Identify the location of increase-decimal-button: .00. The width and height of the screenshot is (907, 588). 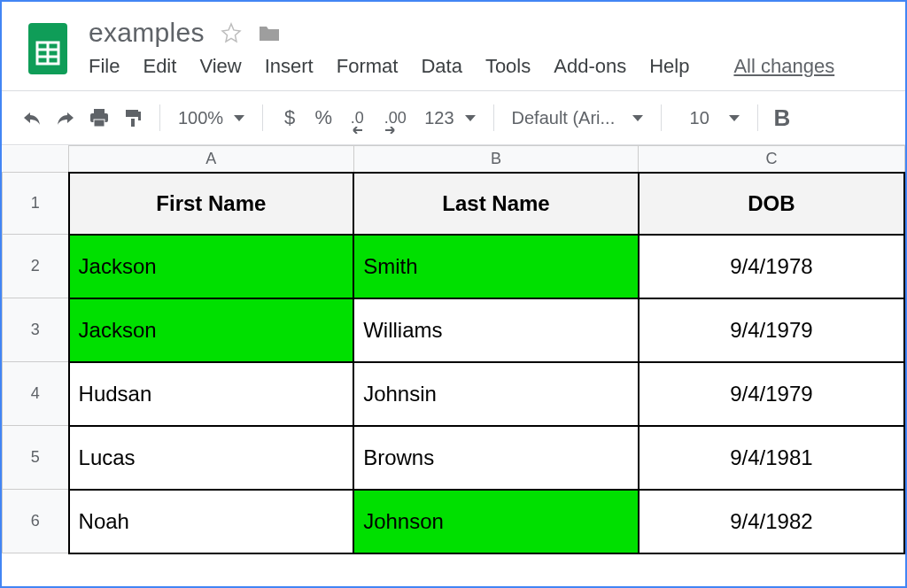
(395, 118).